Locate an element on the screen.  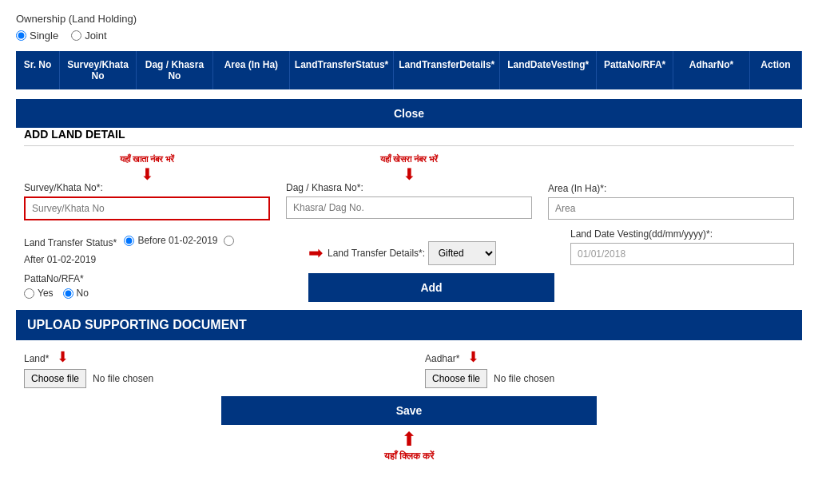
ltd-group: ➡ Land Transfer Details*: Gifted Sold In… is located at coordinates (431, 253).